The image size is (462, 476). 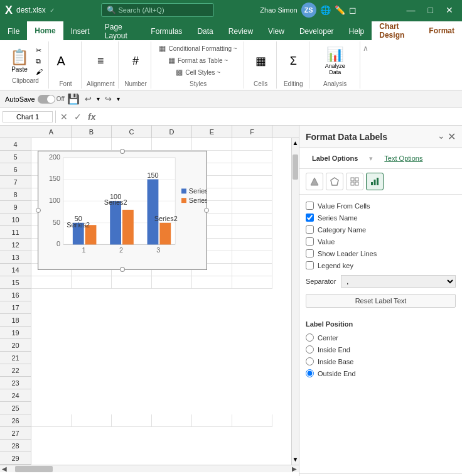 What do you see at coordinates (261, 61) in the screenshot?
I see `cells-controls: ▦` at bounding box center [261, 61].